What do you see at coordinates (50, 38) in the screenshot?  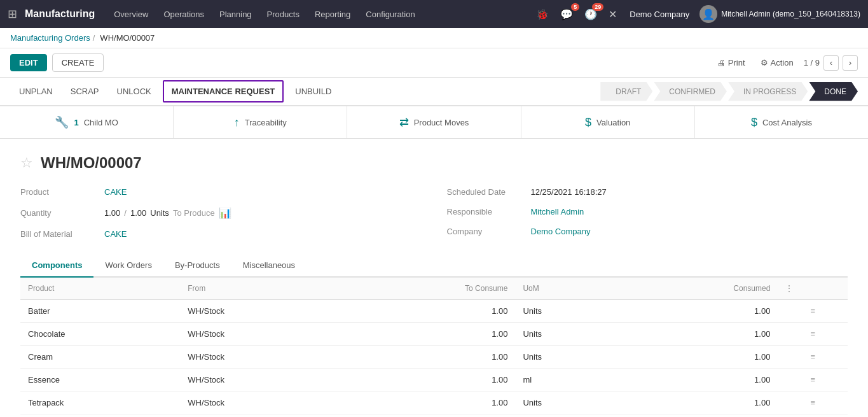 I see `breadcrumb-parent: Manufacturing Orders` at bounding box center [50, 38].